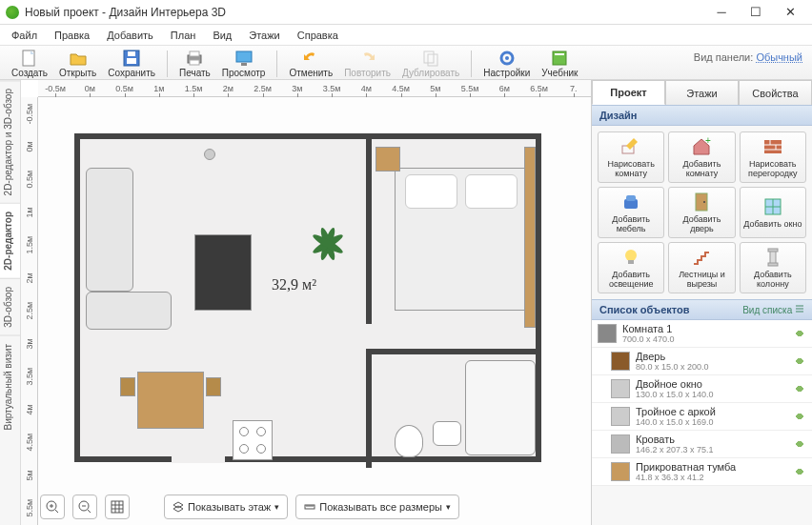 The height and width of the screenshot is (525, 812). Describe the element at coordinates (253, 440) in the screenshot. I see `stove` at that location.